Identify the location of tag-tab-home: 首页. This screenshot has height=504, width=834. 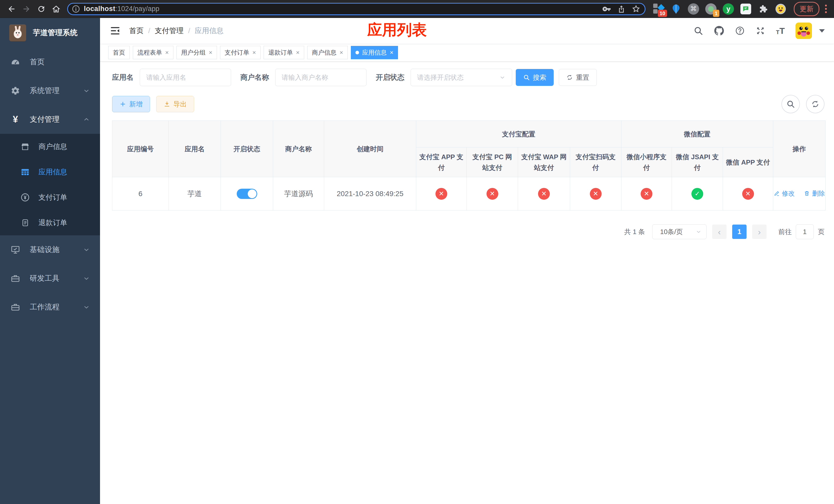
(119, 53).